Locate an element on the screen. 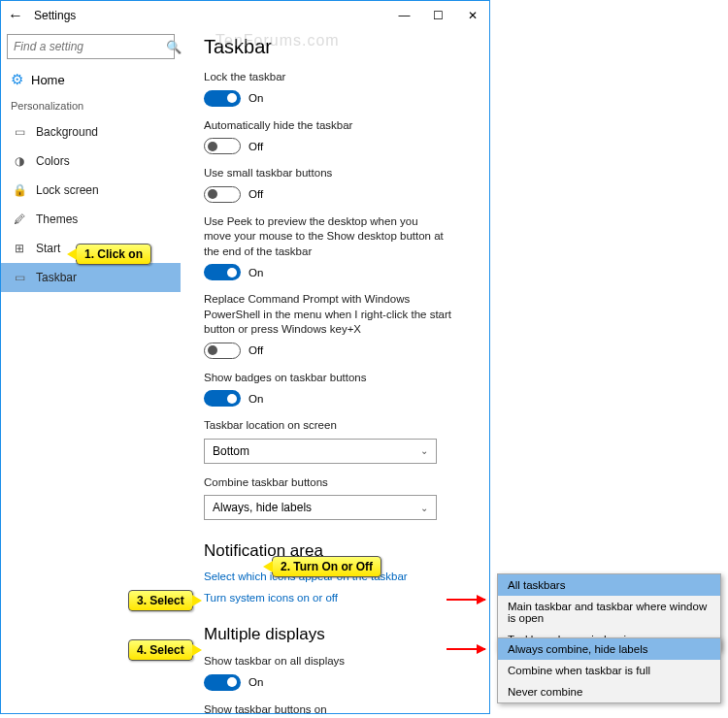 The width and height of the screenshot is (728, 718). sidebar-item-label: Start is located at coordinates (49, 248).